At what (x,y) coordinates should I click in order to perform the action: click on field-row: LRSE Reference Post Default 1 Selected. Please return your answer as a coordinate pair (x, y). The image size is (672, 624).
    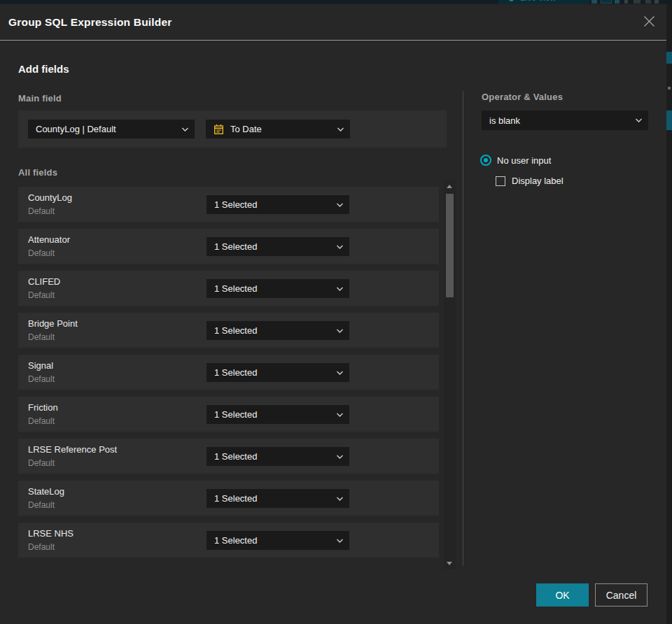
    Looking at the image, I should click on (228, 456).